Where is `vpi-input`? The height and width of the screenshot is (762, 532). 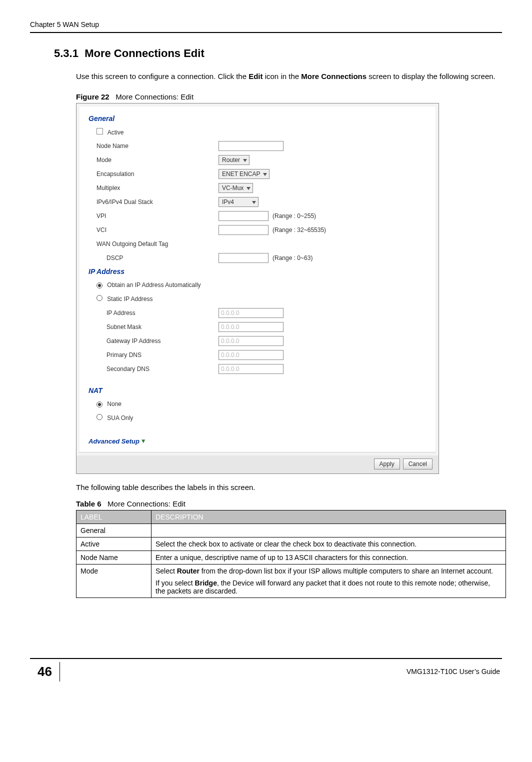
vpi-input is located at coordinates (244, 216).